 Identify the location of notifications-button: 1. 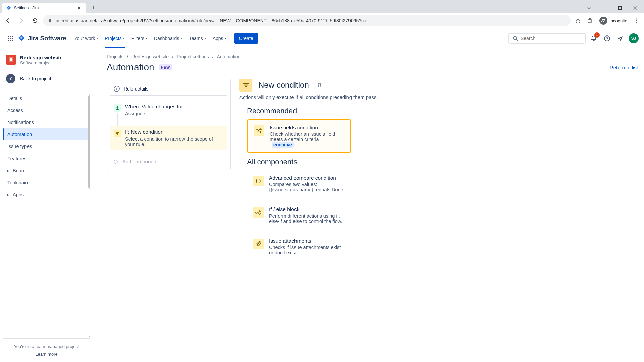
(594, 38).